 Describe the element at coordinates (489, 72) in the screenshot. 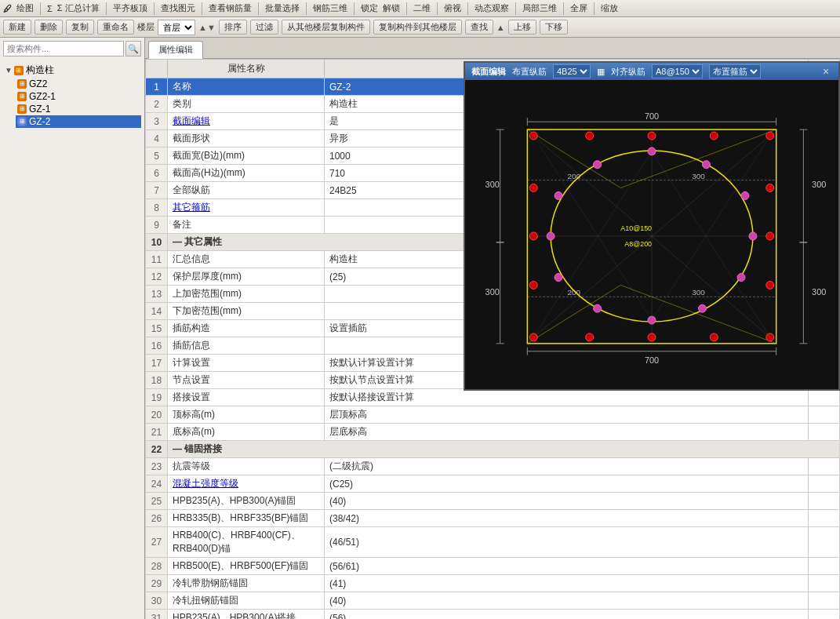

I see `section-editor-title: 截面编辑` at that location.